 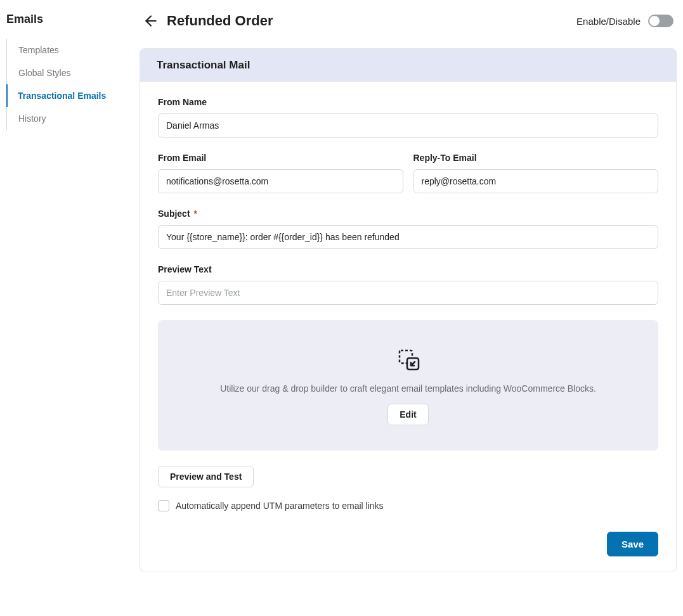 I want to click on sidebar-item-history: History, so click(x=65, y=119).